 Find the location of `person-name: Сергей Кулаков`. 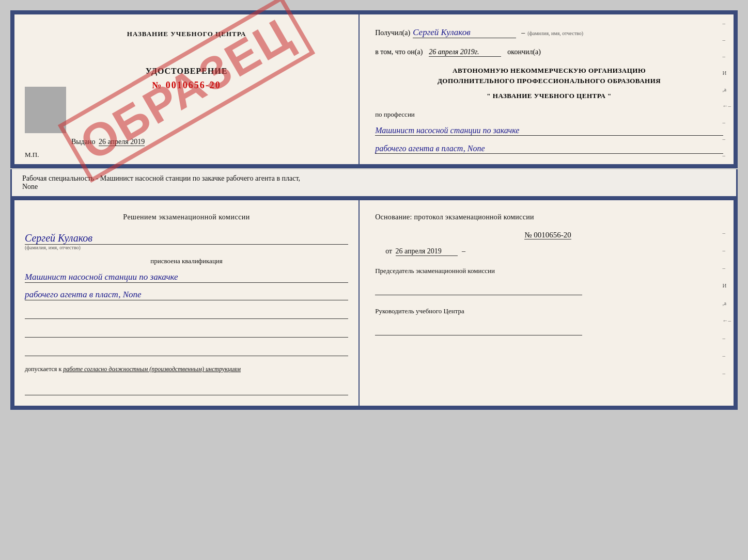

person-name: Сергей Кулаков is located at coordinates (186, 238).